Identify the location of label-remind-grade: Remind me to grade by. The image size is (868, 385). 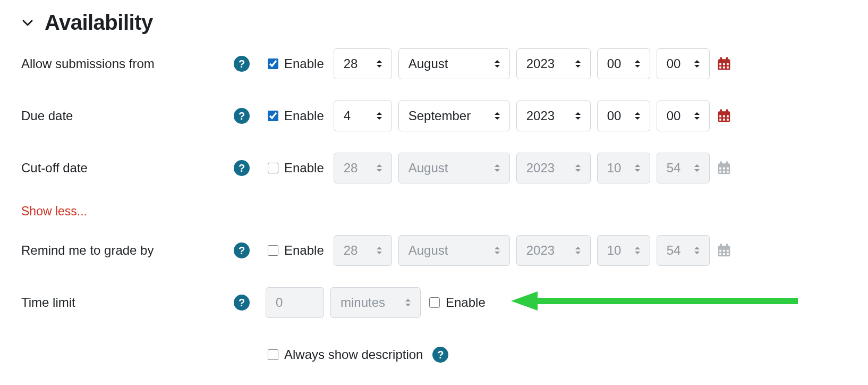
(87, 250).